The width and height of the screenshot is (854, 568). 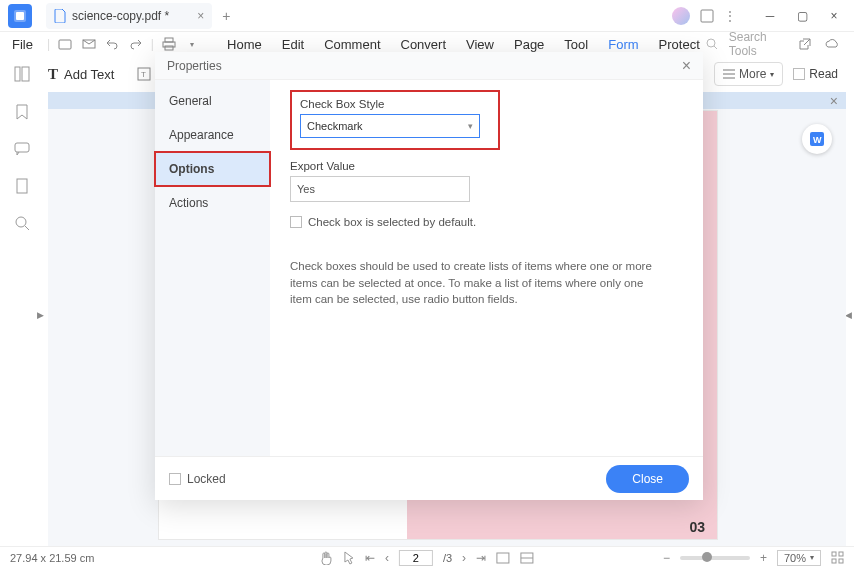 What do you see at coordinates (212, 268) in the screenshot?
I see `dialog-sidebar: General Appearance Options Actions` at bounding box center [212, 268].